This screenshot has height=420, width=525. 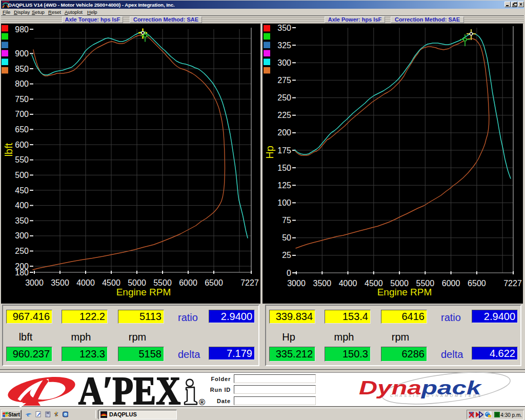 I want to click on svg-text: 75, so click(x=287, y=221).